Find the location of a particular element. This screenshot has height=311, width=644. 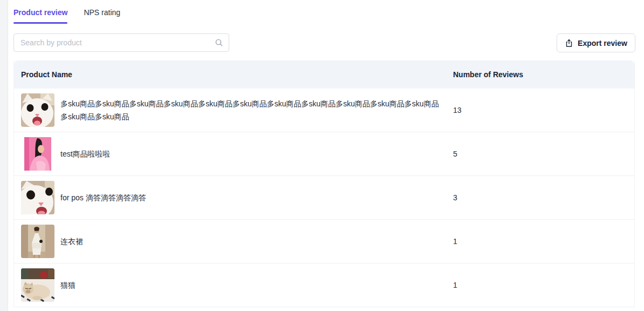

table-row: test商品啦啦啦 5 is located at coordinates (324, 154).